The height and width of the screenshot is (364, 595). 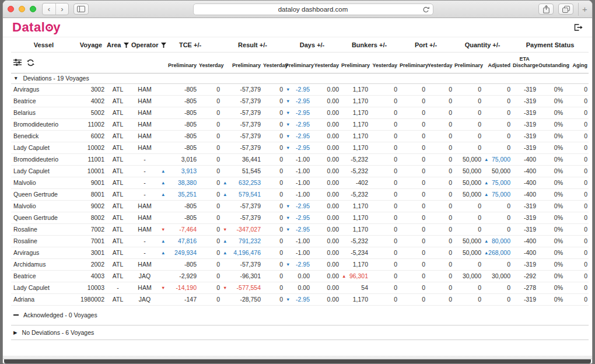 I want to click on empty-group-dash-icon, so click(x=16, y=315).